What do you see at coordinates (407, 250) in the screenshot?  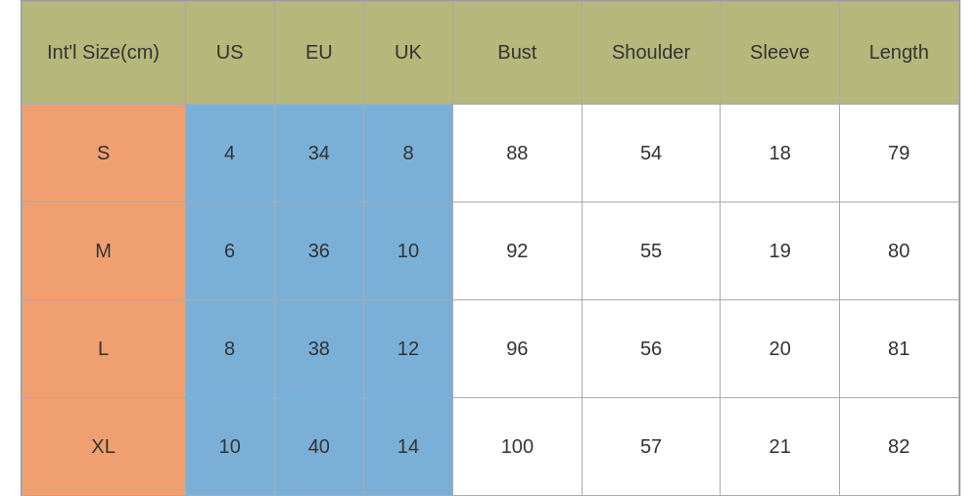 I see `cell-uk: 10` at bounding box center [407, 250].